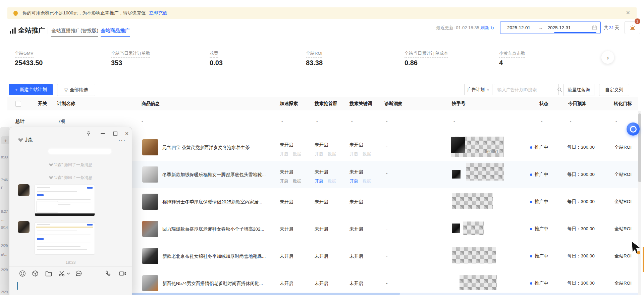 The width and height of the screenshot is (644, 295). Describe the element at coordinates (4, 254) in the screenshot. I see `chat-list-preview: n/…` at that location.